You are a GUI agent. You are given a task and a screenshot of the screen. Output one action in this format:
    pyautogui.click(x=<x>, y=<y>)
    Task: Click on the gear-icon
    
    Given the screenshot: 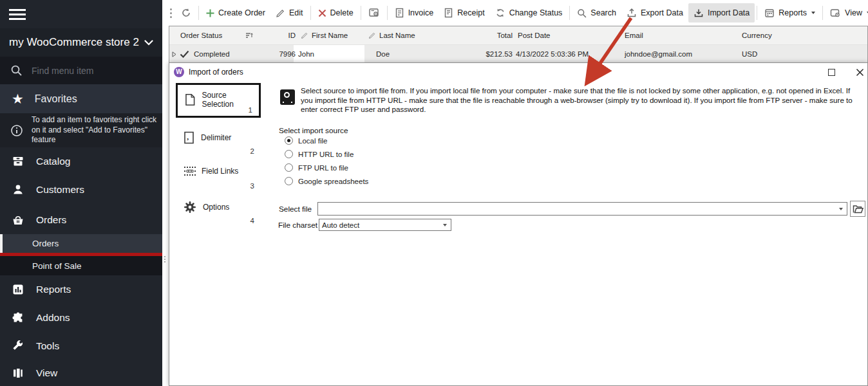 What is the action you would take?
    pyautogui.click(x=190, y=207)
    